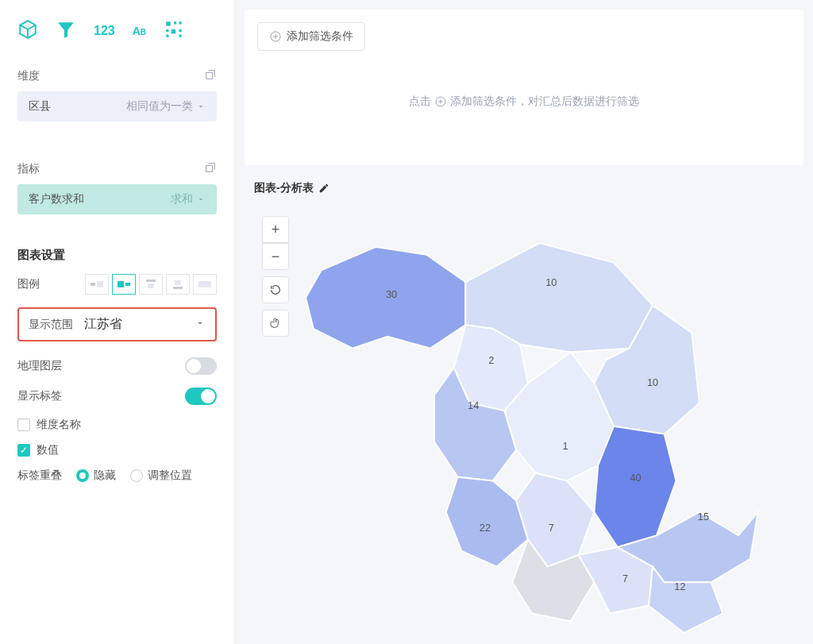  I want to click on data-type-icons: 123 AB, so click(118, 29).